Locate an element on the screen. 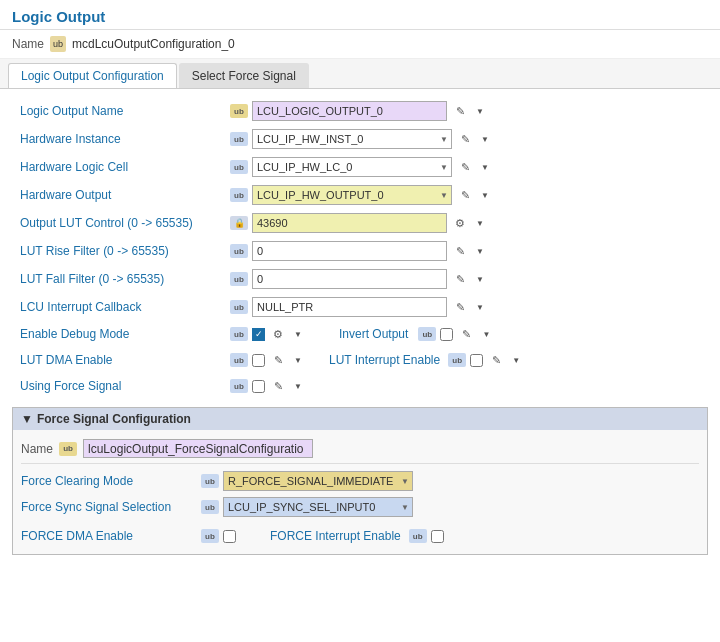  edit-button-using-force: ✎ is located at coordinates (278, 386).